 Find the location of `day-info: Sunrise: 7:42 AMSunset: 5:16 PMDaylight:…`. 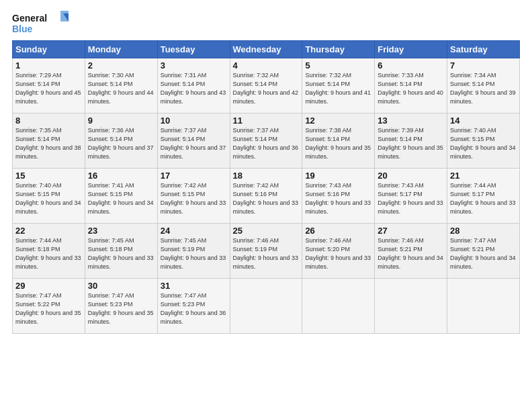

day-info: Sunrise: 7:42 AMSunset: 5:16 PMDaylight:… is located at coordinates (266, 199).